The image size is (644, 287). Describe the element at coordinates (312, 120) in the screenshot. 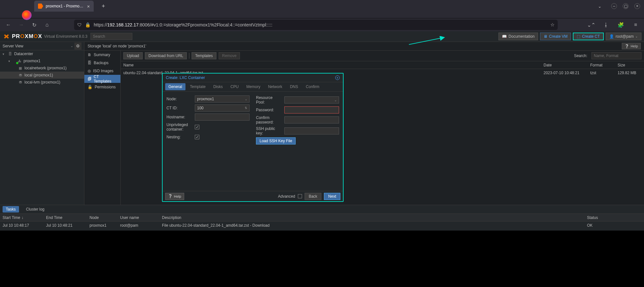

I see `confirm-password-input` at that location.